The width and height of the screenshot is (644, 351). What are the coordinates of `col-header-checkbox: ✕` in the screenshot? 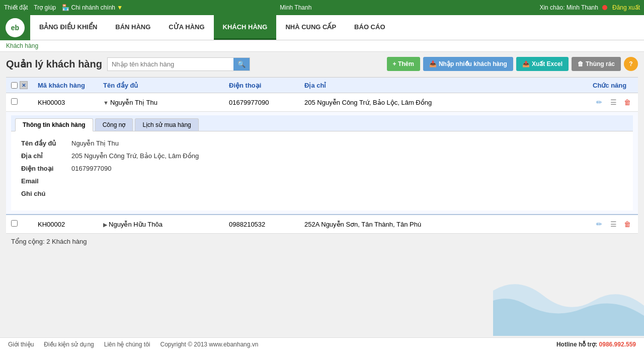 It's located at (19, 86).